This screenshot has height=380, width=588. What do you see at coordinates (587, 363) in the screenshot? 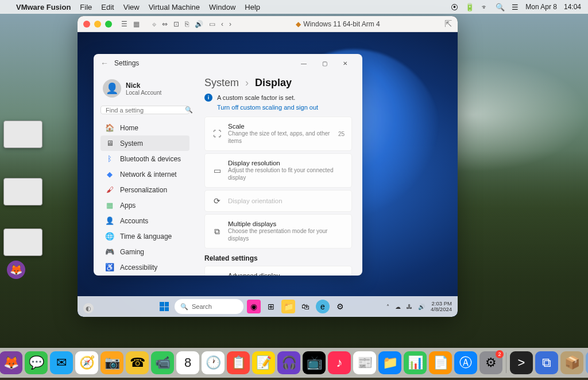
I see `dock-folder2-icon: 📂` at bounding box center [587, 363].